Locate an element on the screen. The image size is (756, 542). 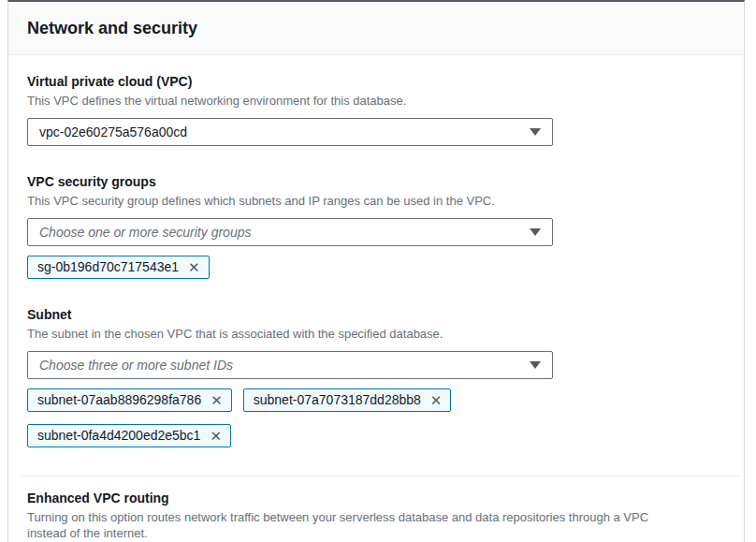
section-divider is located at coordinates (380, 476).